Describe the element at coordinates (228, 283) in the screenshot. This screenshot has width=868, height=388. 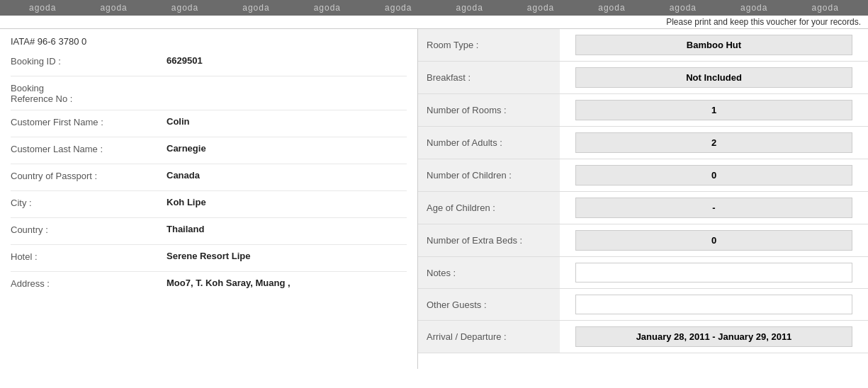
I see `address-value: Moo7, T. Koh Saray, Muang ,` at that location.